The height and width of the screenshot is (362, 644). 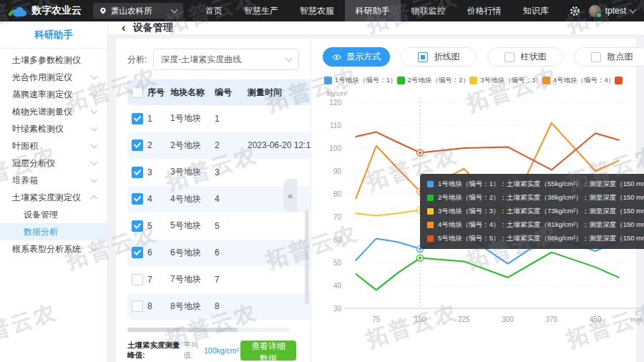 What do you see at coordinates (575, 11) in the screenshot?
I see `settings-button` at bounding box center [575, 11].